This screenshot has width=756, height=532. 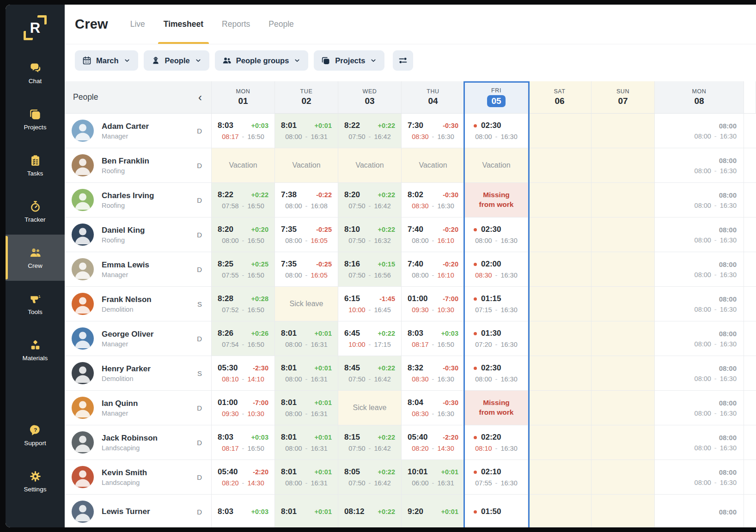 I want to click on filter-people-button: People, so click(x=177, y=60).